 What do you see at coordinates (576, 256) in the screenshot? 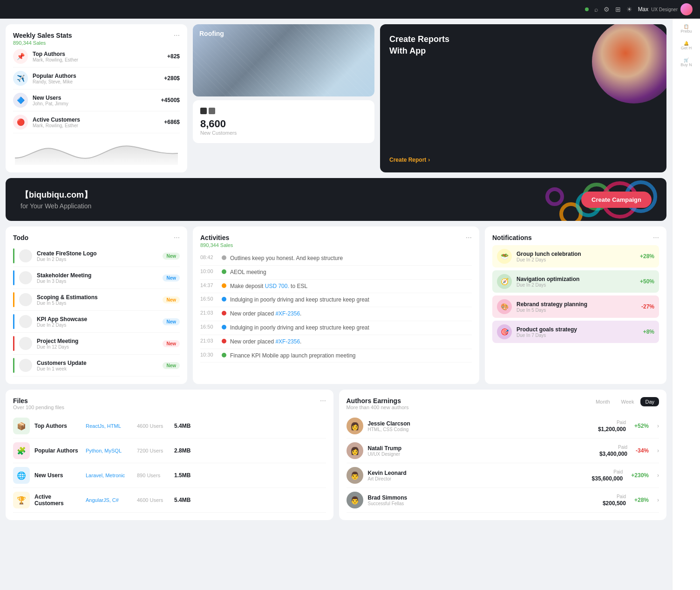
I see `notification-item: 🥗 Group lunch celebration Due In 2 Days …` at bounding box center [576, 256].